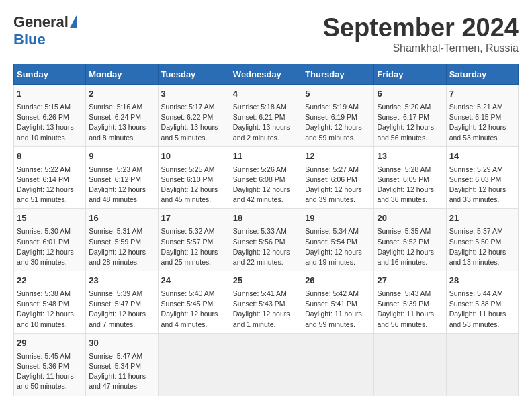 The height and width of the screenshot is (411, 532). What do you see at coordinates (50, 157) in the screenshot?
I see `day-number: 8` at bounding box center [50, 157].